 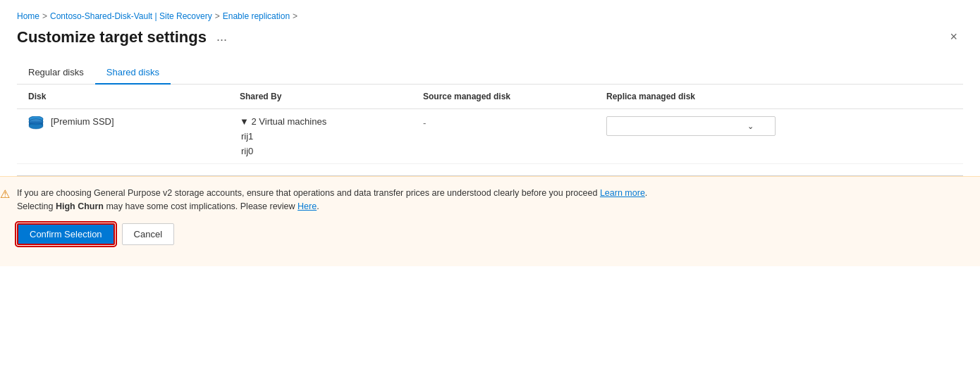 What do you see at coordinates (331, 137) in the screenshot?
I see `shared-by-cell: ▼ 2 Virtual machines rij1 rij0` at bounding box center [331, 137].